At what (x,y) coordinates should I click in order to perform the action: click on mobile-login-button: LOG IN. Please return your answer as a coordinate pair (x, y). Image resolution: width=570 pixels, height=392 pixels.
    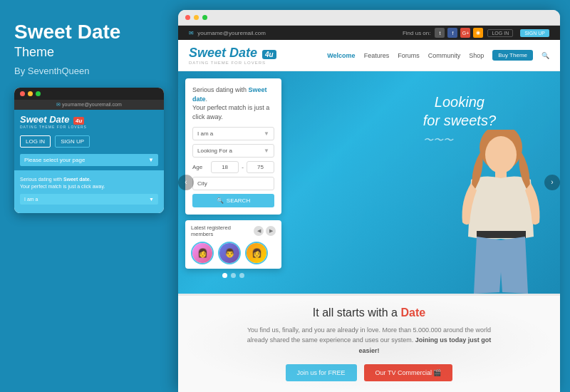
    Looking at the image, I should click on (36, 141).